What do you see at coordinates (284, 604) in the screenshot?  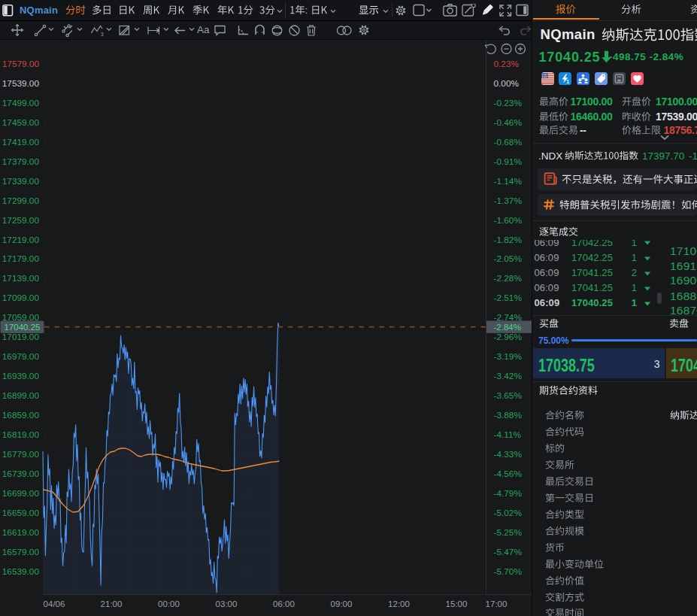 I see `svg-text: 06:00` at bounding box center [284, 604].